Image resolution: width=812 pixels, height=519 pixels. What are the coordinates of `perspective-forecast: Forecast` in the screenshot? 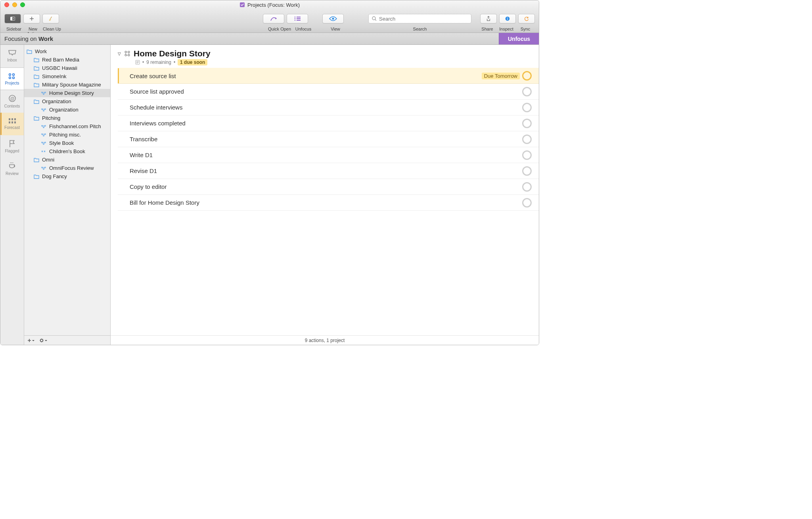 It's located at (12, 124).